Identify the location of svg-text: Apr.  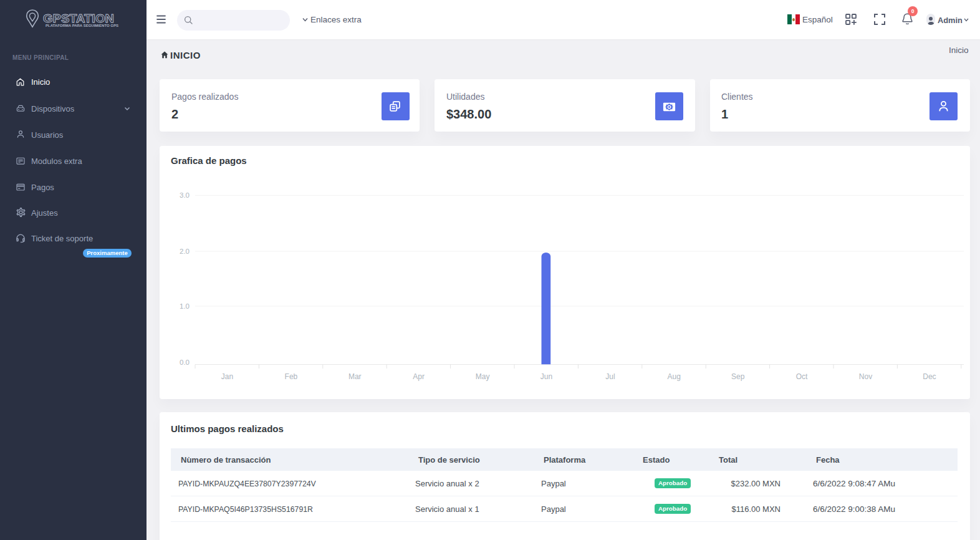
(419, 377).